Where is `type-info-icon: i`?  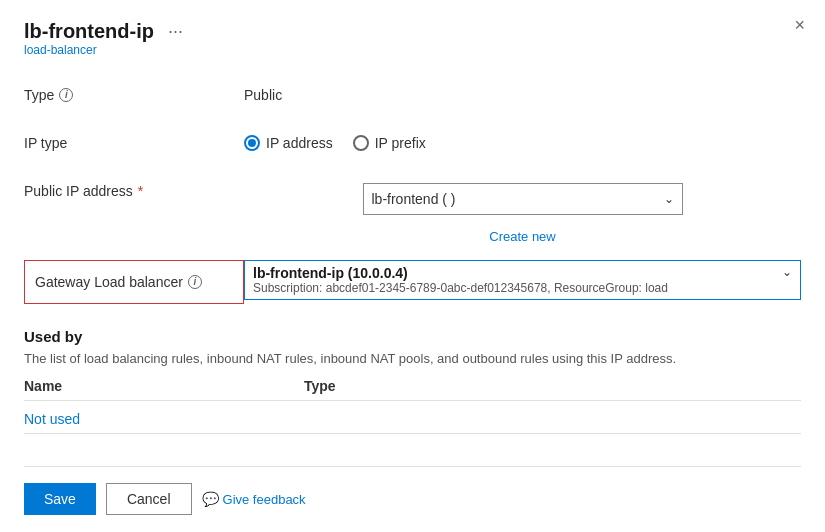
type-info-icon: i is located at coordinates (66, 95).